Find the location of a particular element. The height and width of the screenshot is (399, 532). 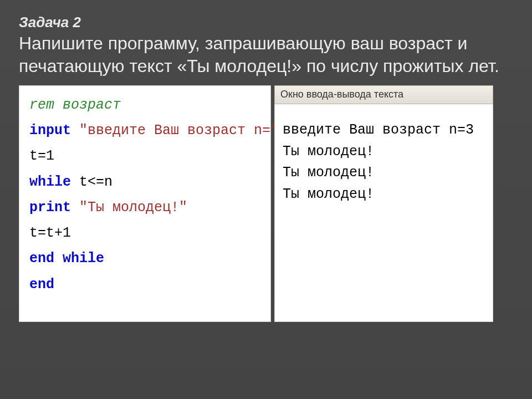

code-line-1: rem возраст is located at coordinates (146, 105).